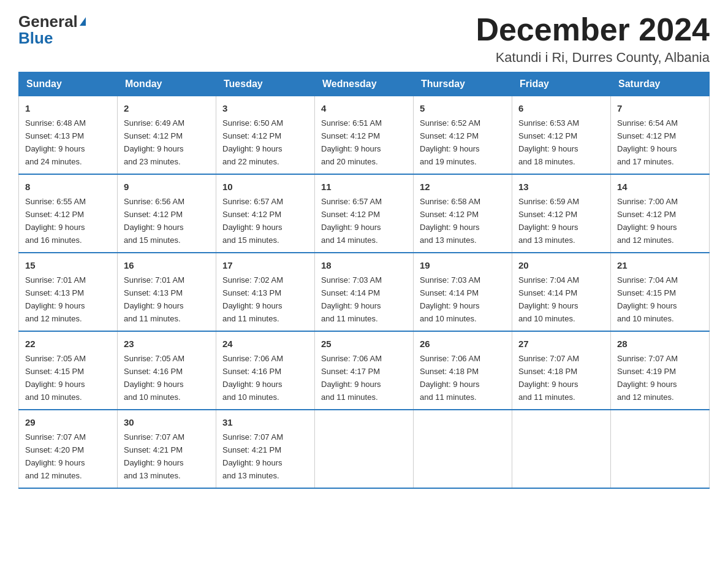 The image size is (728, 563). I want to click on daylight-minutes: and 19 minutes., so click(449, 162).